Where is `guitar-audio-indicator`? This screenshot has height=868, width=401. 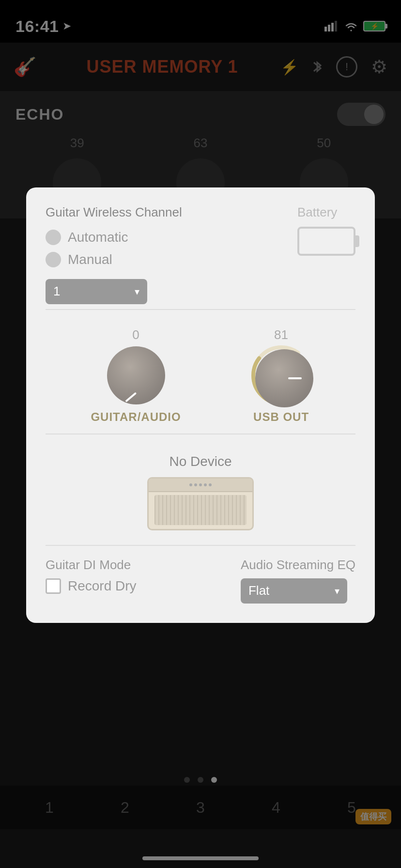
guitar-audio-indicator is located at coordinates (131, 397).